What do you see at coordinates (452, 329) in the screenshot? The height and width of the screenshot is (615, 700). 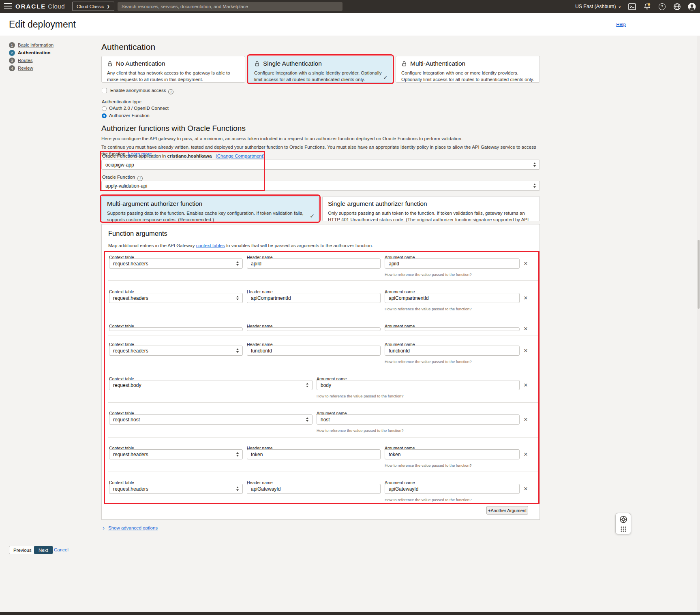 I see `argument-name-input-empty` at bounding box center [452, 329].